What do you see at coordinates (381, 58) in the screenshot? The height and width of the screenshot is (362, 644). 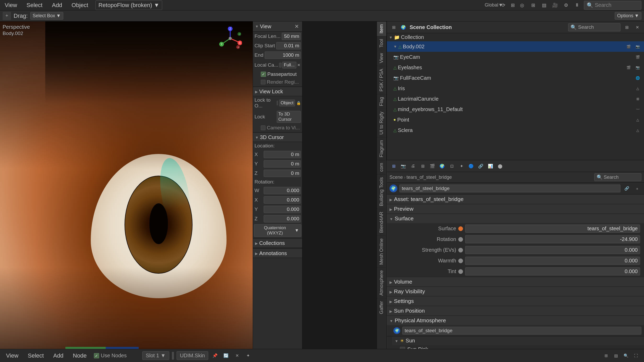 I see `tab-view: View` at bounding box center [381, 58].